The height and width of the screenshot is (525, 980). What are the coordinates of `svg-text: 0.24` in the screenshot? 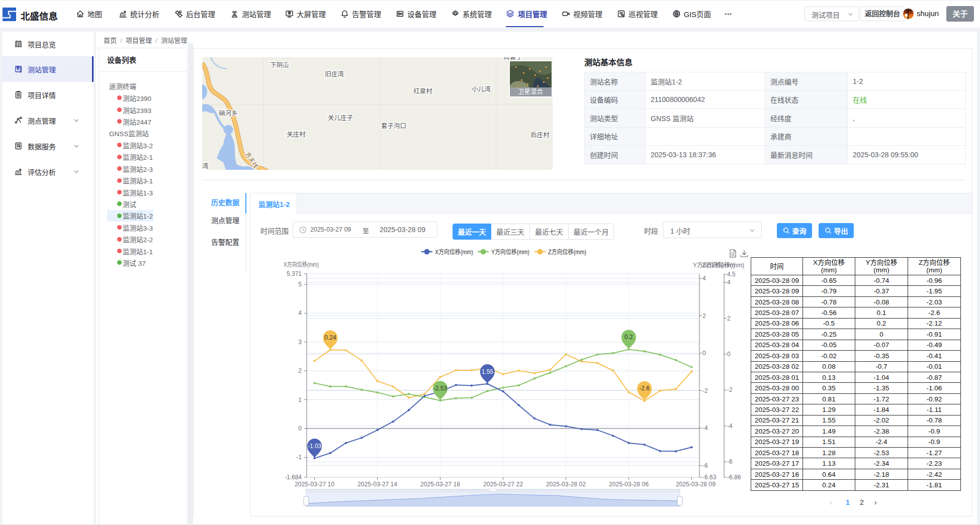 It's located at (330, 338).